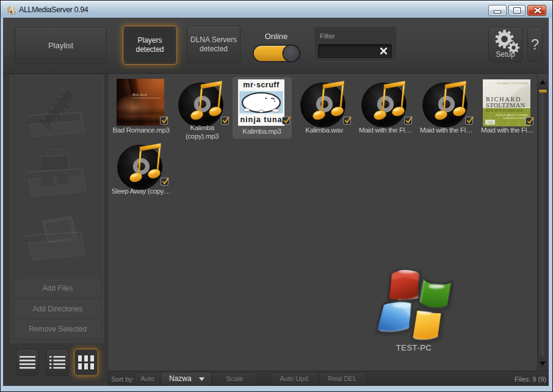 The width and height of the screenshot is (553, 392). Describe the element at coordinates (515, 118) in the screenshot. I see `svg-text: SONG WITHOUT WORDS` at that location.